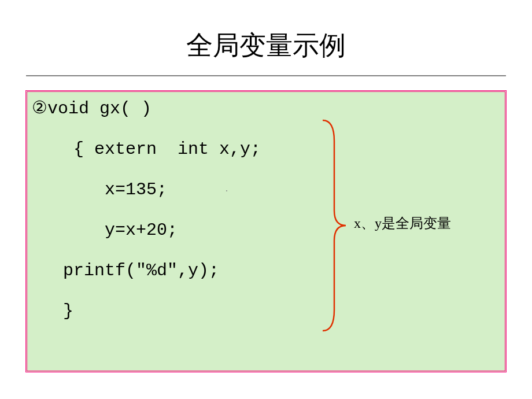  What do you see at coordinates (402, 223) in the screenshot?
I see `annotation-text: x、y是全局变量` at bounding box center [402, 223].